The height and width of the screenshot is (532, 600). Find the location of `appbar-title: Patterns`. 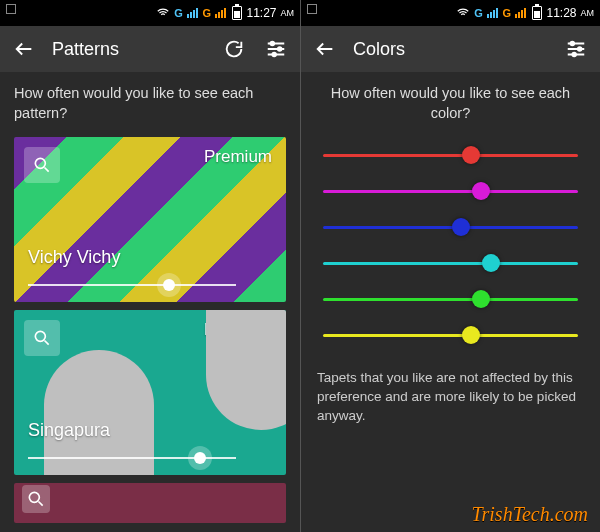

appbar-title: Patterns is located at coordinates (129, 50).